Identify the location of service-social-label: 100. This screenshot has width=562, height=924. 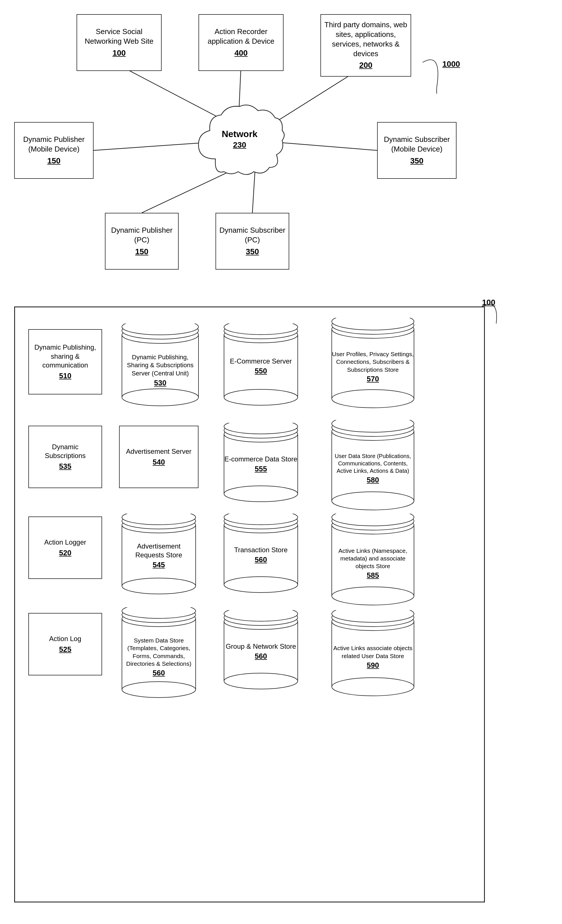
(119, 53).